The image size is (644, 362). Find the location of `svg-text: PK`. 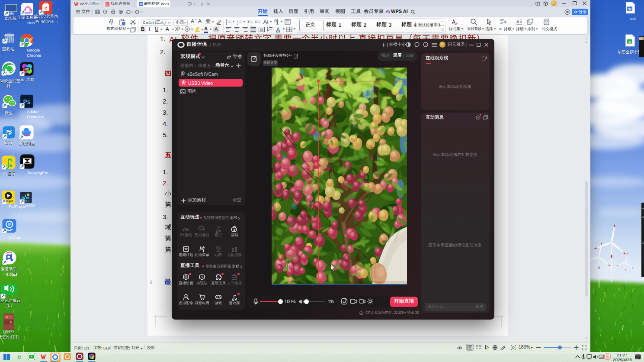

svg-text: PK is located at coordinates (186, 229).